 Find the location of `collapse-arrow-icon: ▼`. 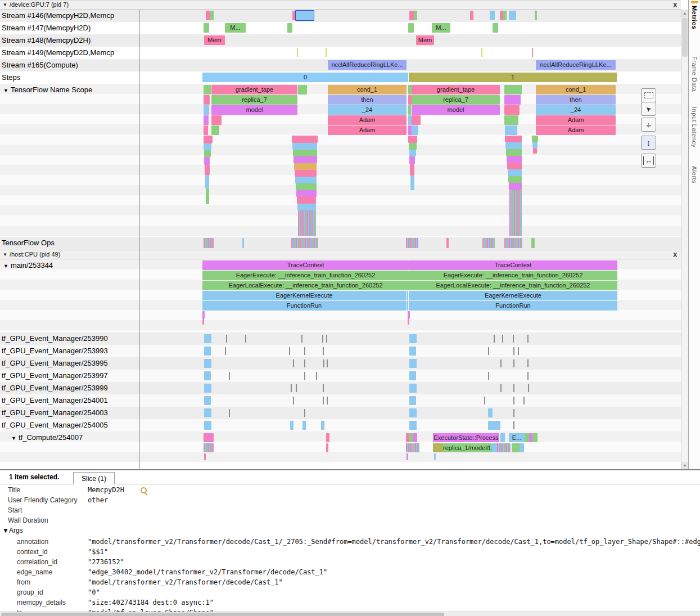

collapse-arrow-icon: ▼ is located at coordinates (5, 254).